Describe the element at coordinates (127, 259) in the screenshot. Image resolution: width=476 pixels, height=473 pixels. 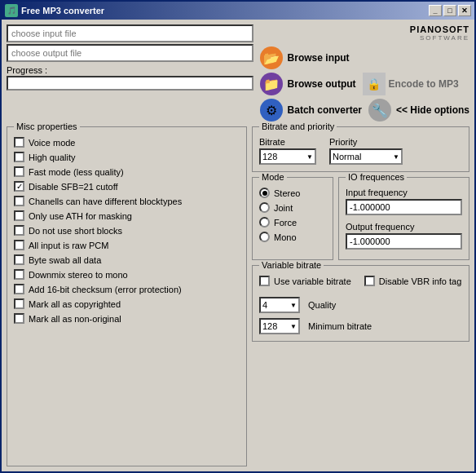
I see `misc-item-8: Byte swab all data` at that location.